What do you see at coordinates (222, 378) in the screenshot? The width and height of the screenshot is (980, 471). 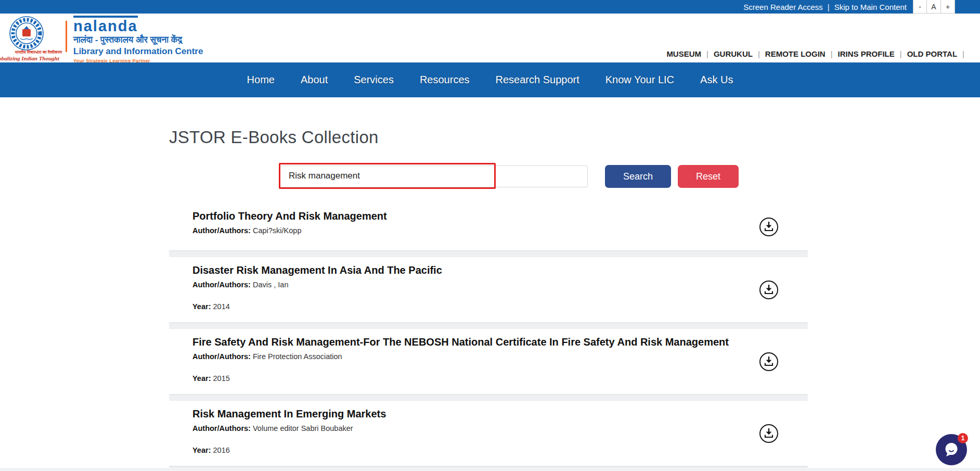 I see `year-value: 2015` at bounding box center [222, 378].